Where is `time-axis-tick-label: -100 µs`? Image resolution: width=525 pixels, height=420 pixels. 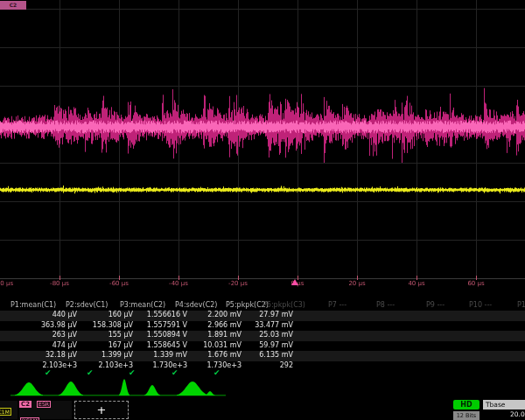
time-axis-tick-label: -100 µs is located at coordinates (7, 284).